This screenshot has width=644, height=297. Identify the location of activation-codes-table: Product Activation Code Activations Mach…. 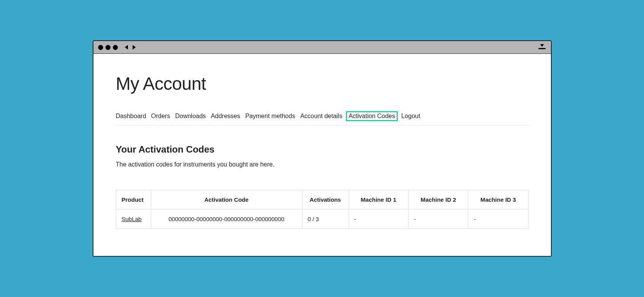
(322, 209).